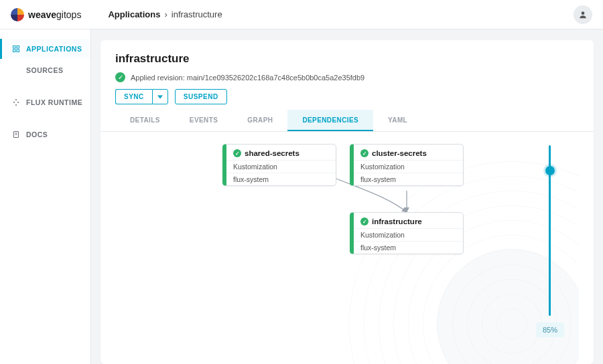 This screenshot has height=364, width=603. I want to click on node-title: infrastructure, so click(397, 221).